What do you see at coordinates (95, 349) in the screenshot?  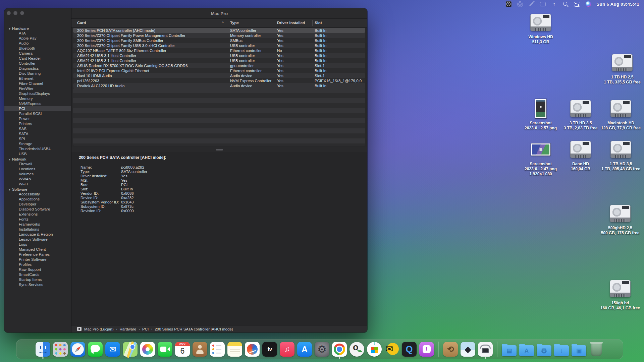 I see `messages-dock-icon` at bounding box center [95, 349].